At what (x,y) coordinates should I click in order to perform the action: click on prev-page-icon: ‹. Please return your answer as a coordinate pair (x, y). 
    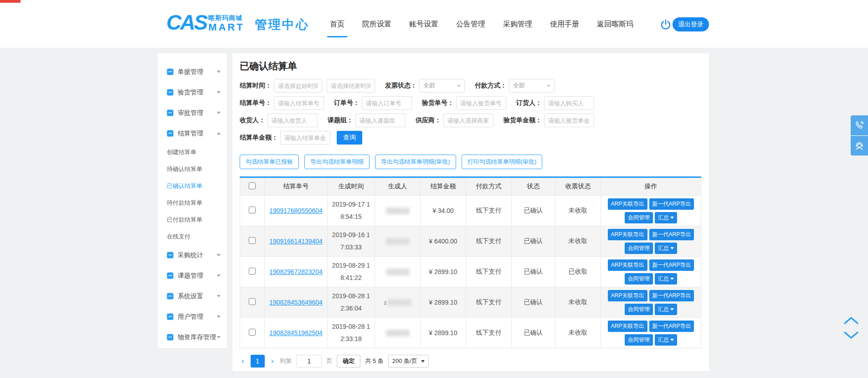
    Looking at the image, I should click on (243, 361).